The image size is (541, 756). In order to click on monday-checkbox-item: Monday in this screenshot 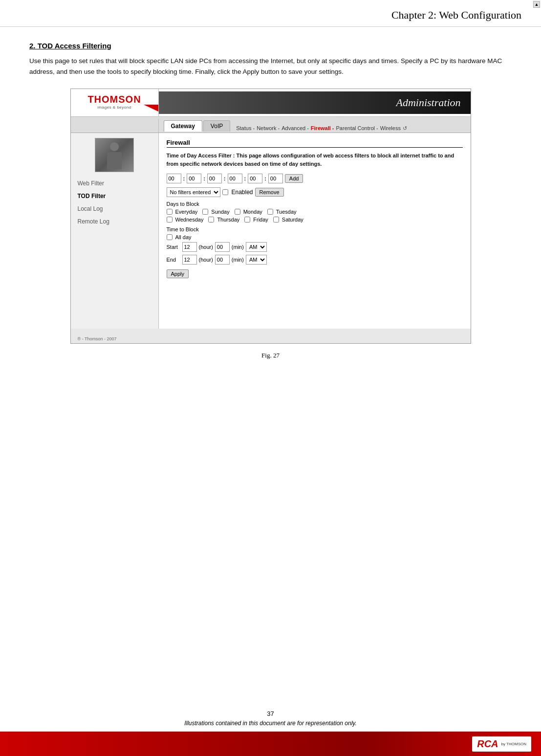, I will do `click(248, 212)`.